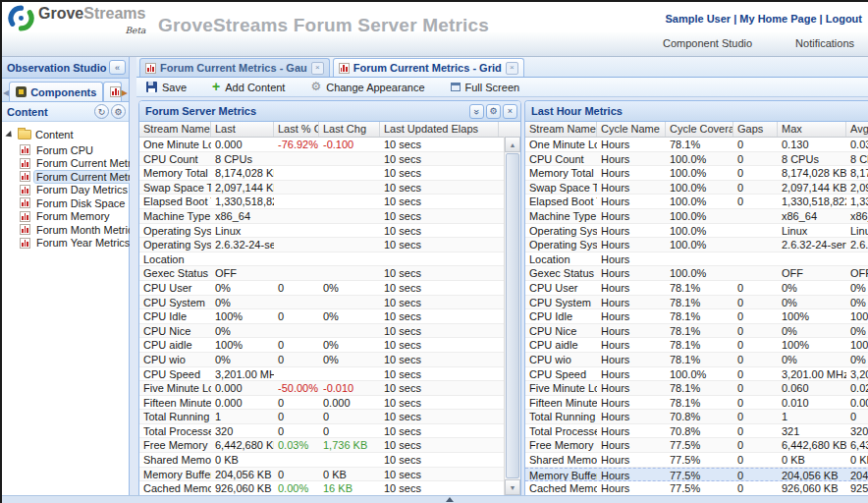 Image resolution: width=868 pixels, height=503 pixels. Describe the element at coordinates (428, 67) in the screenshot. I see `tab-forum-current-metrics-grid: Forum Current Metrics - Grid ×` at that location.